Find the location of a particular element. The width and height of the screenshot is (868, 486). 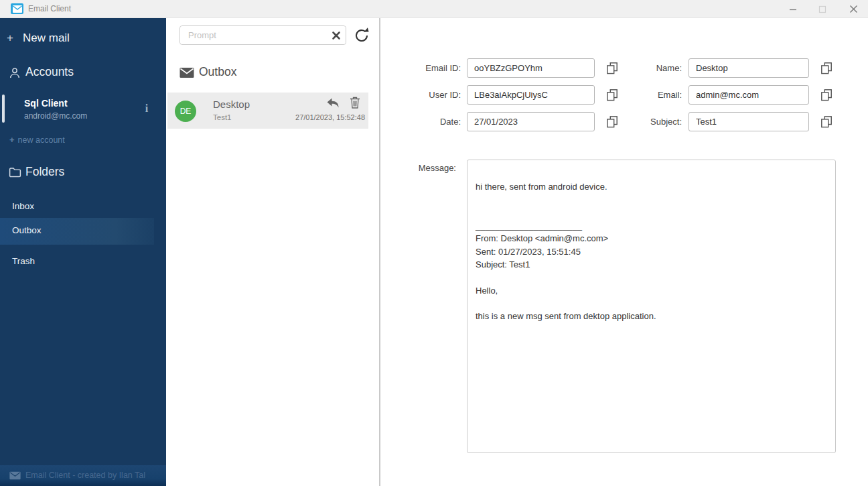

date-field is located at coordinates (530, 122).